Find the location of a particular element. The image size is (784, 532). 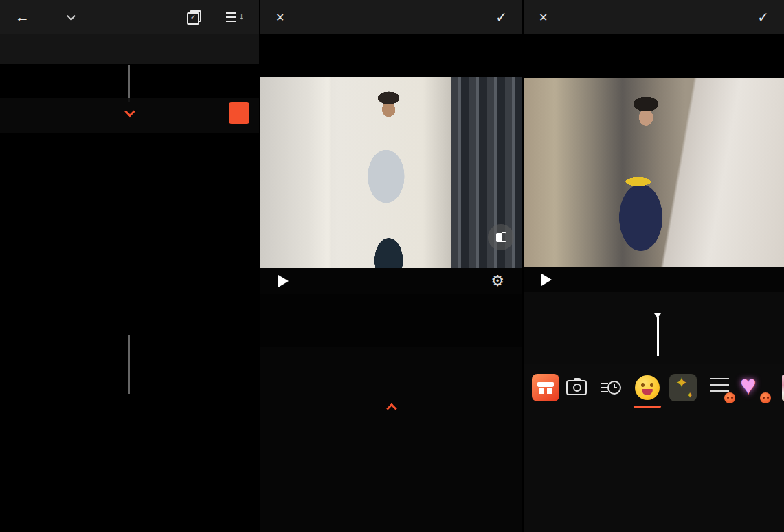

recent-stickers-icon is located at coordinates (611, 388).